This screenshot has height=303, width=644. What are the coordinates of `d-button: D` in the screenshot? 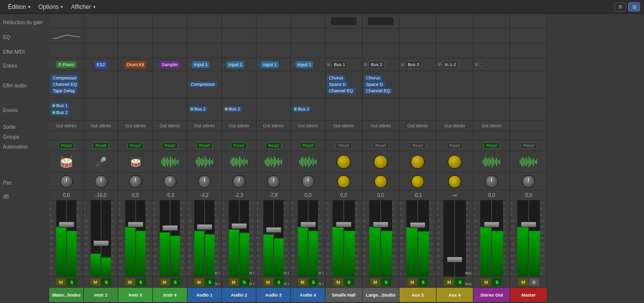 It's located at (534, 282).